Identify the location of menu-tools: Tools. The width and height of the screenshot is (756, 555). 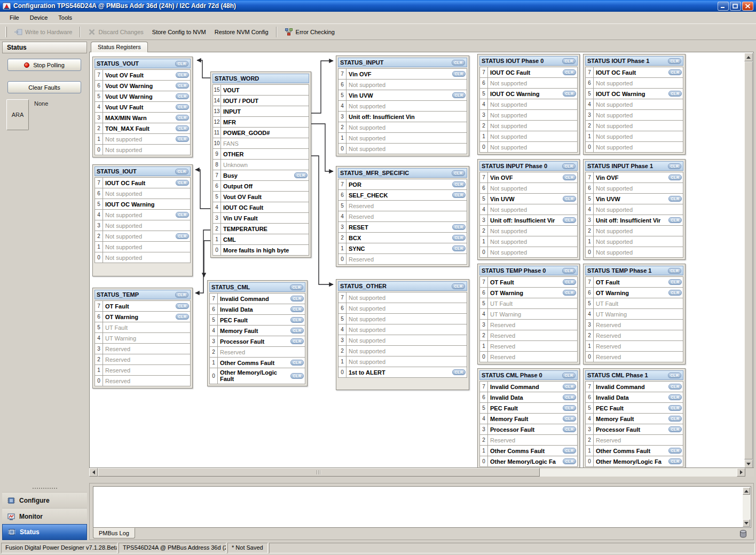
(65, 18).